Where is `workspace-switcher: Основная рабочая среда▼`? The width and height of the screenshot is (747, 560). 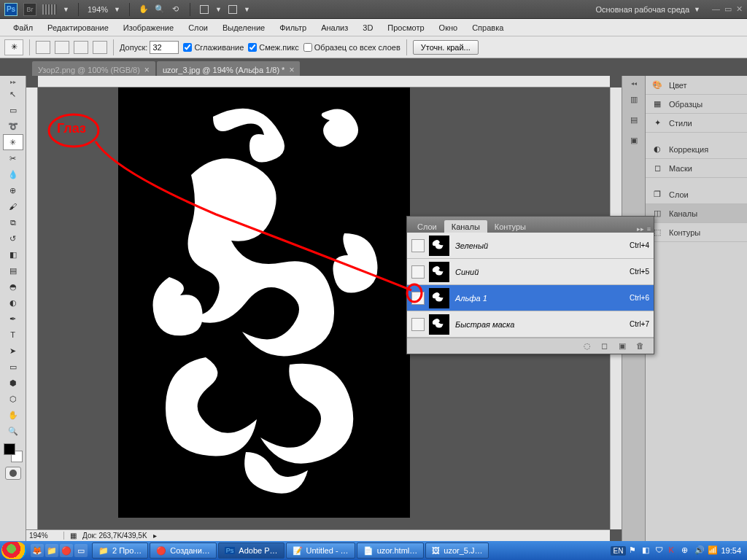 workspace-switcher: Основная рабочая среда▼ is located at coordinates (648, 9).